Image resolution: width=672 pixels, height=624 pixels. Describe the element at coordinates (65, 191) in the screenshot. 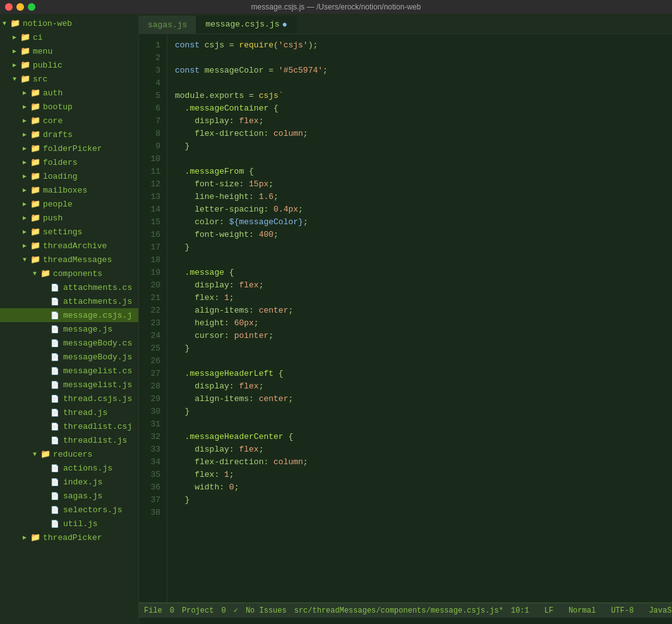

I see `item-label: mailboxes` at that location.